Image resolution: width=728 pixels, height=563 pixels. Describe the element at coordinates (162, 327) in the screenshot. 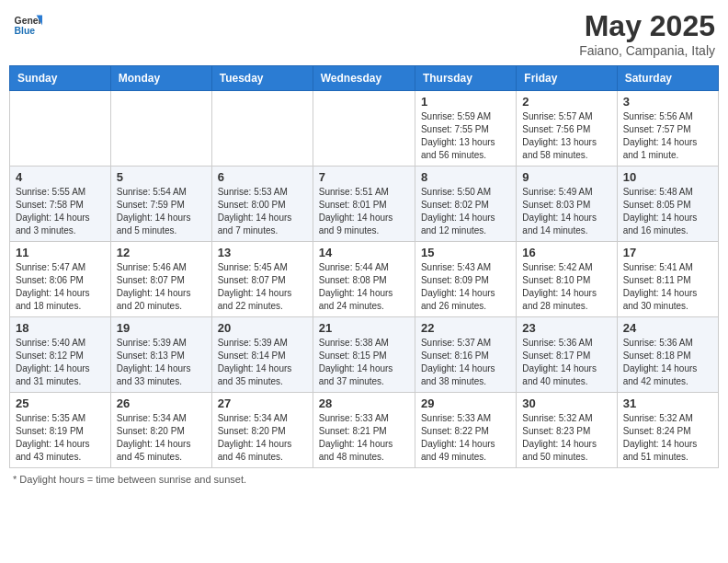

I see `day-number: 19` at that location.